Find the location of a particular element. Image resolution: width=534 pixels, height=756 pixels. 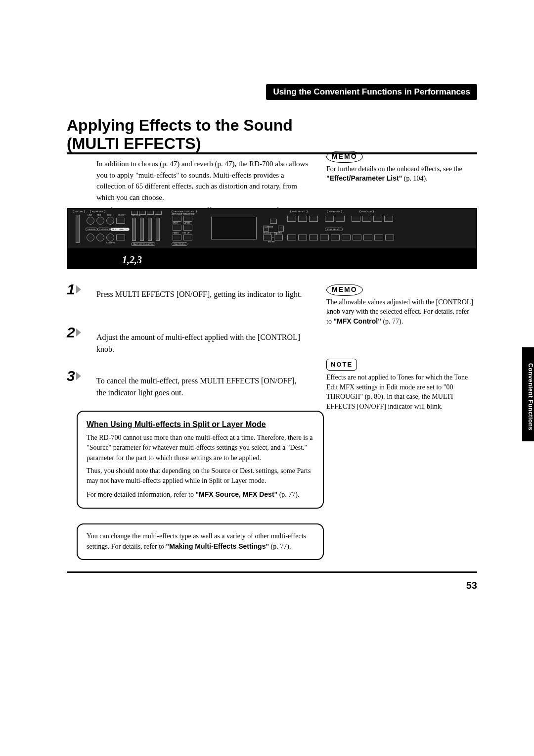

tone2 is located at coordinates (313, 237).